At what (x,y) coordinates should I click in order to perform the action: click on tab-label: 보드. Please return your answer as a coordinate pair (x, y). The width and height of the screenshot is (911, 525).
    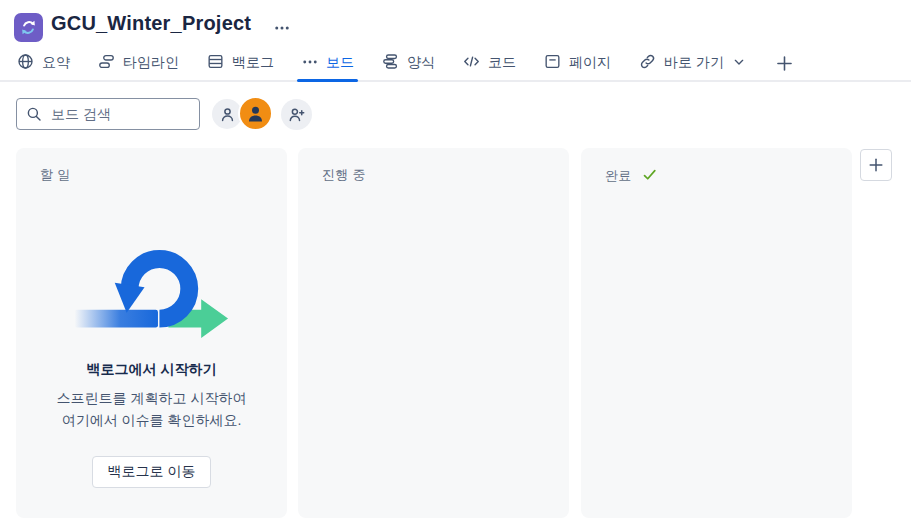
    Looking at the image, I should click on (340, 63).